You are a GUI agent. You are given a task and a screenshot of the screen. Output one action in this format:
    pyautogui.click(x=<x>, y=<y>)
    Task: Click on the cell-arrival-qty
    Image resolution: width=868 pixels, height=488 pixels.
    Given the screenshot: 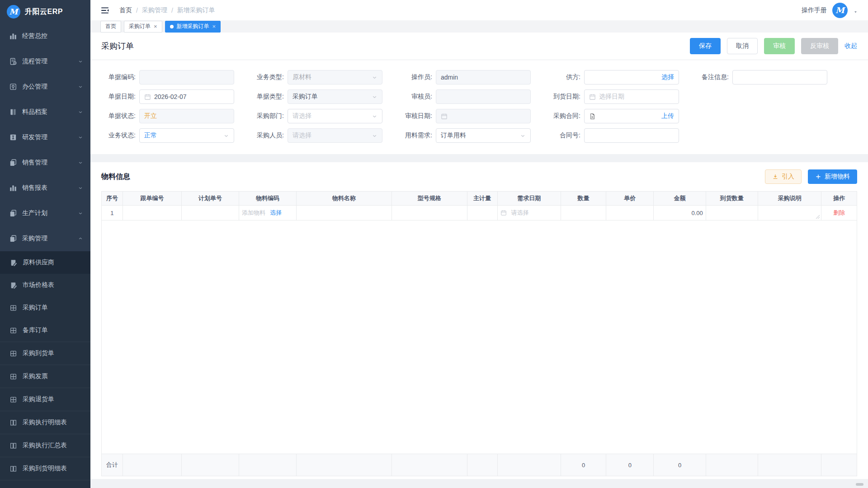 What is the action you would take?
    pyautogui.click(x=731, y=213)
    